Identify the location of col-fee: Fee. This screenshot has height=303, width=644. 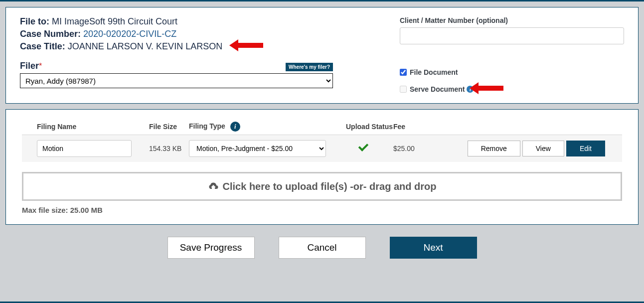
(411, 127).